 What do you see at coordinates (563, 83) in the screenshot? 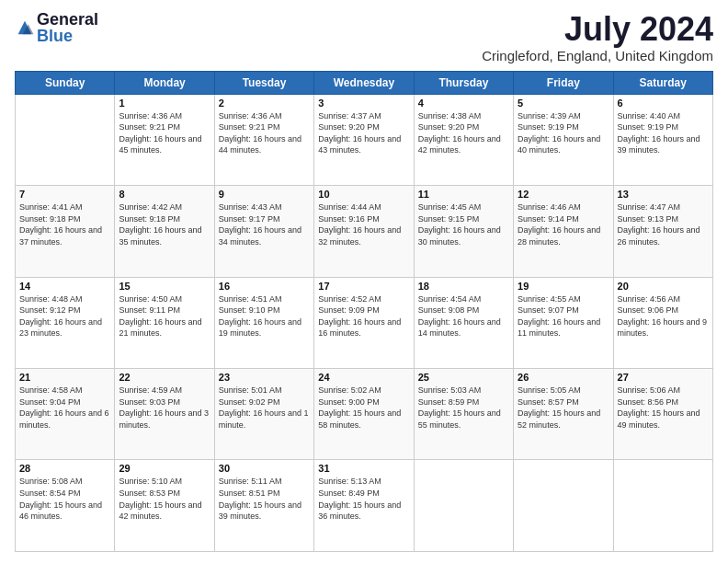
I see `col-friday: Friday` at bounding box center [563, 83].